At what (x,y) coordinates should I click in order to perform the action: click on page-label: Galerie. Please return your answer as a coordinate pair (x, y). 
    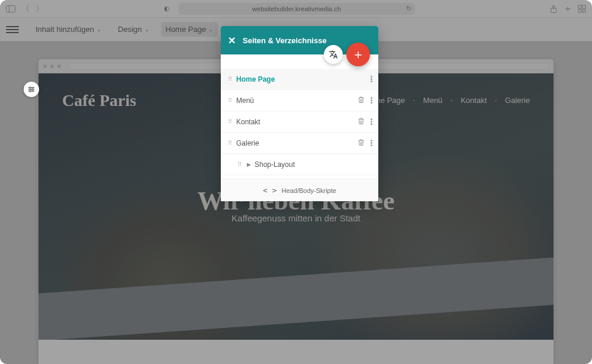
    Looking at the image, I should click on (297, 143).